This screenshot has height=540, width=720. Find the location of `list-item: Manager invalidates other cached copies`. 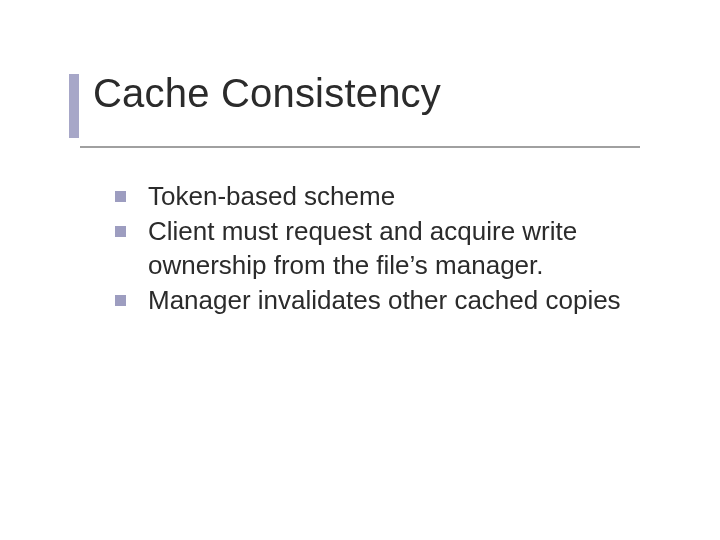

list-item: Manager invalidates other cached copies is located at coordinates (385, 300).